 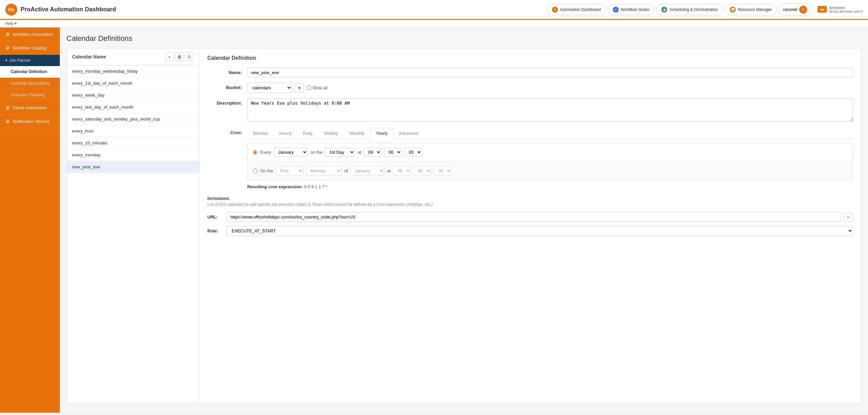 What do you see at coordinates (133, 71) in the screenshot?
I see `list-item: every_monday_wednesday_friday` at bounding box center [133, 71].